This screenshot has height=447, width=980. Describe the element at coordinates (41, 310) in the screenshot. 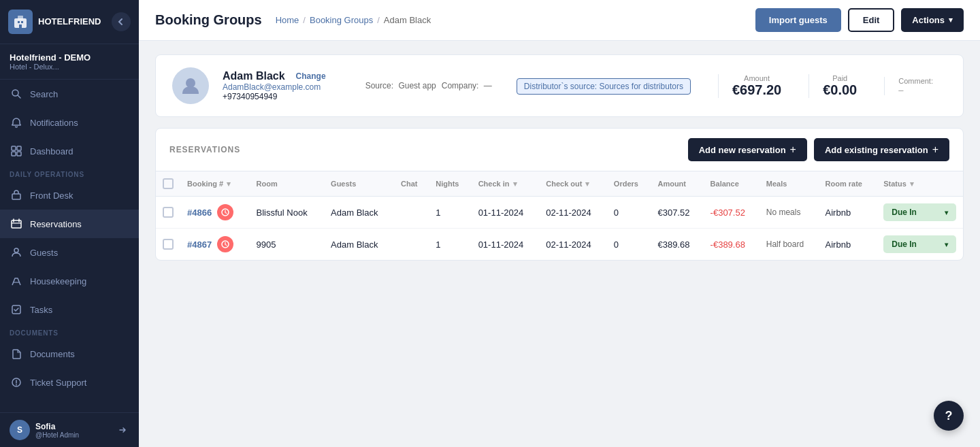

I see `tasks-label: Tasks` at that location.